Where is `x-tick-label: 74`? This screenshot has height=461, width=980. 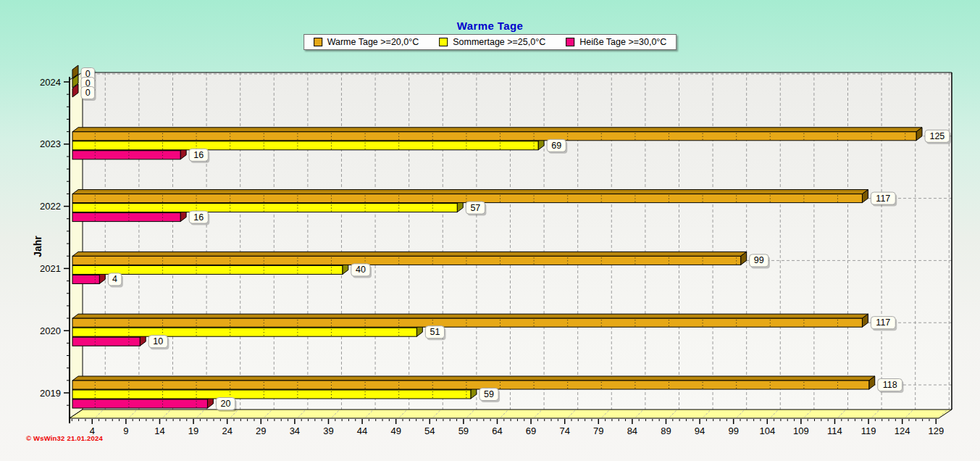 x-tick-label: 74 is located at coordinates (564, 431).